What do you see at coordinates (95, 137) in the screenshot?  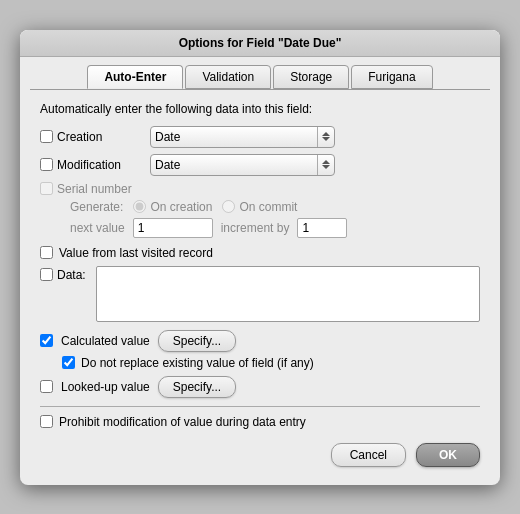 I see `creation-label: Creation` at bounding box center [95, 137].